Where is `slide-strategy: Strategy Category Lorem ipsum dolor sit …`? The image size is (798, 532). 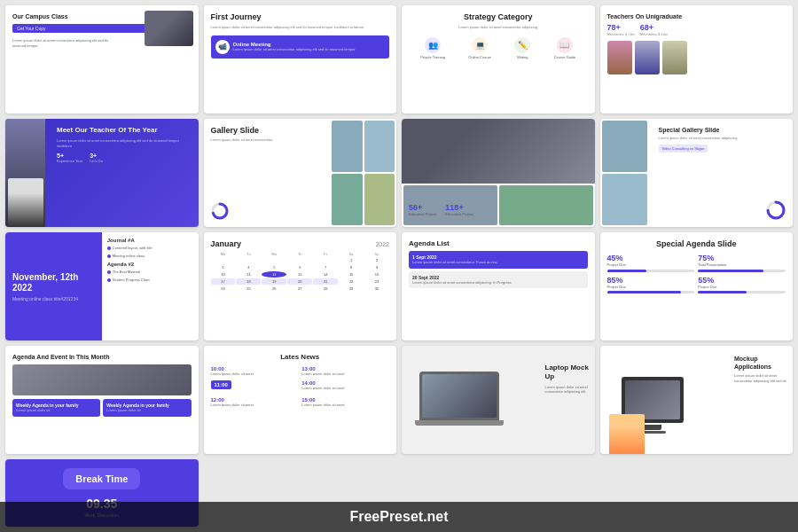 slide-strategy: Strategy Category Lorem ipsum dolor sit … is located at coordinates (498, 59).